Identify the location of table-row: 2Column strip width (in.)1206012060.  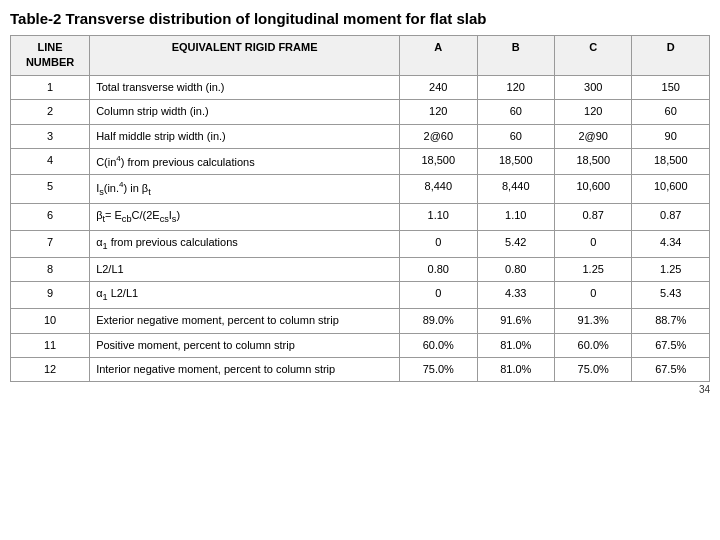
(360, 112).